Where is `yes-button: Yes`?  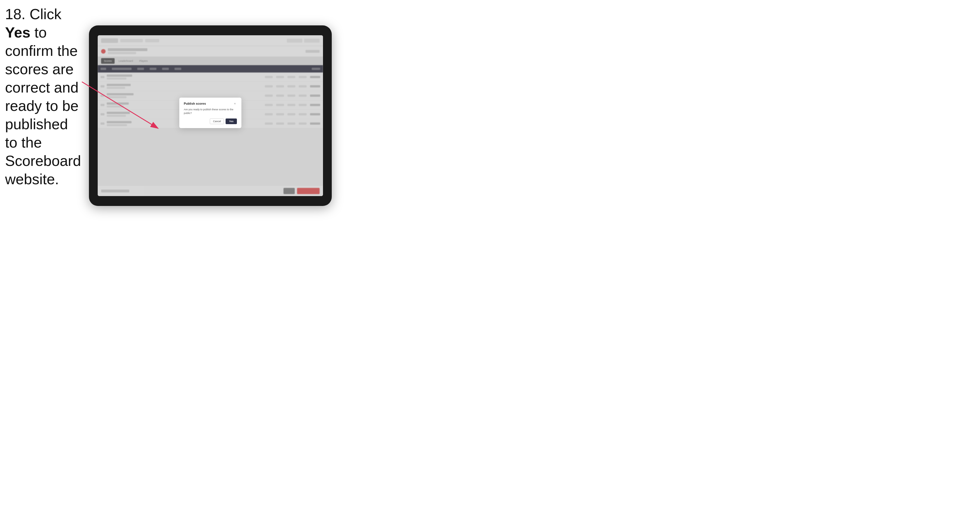
yes-button: Yes is located at coordinates (231, 121).